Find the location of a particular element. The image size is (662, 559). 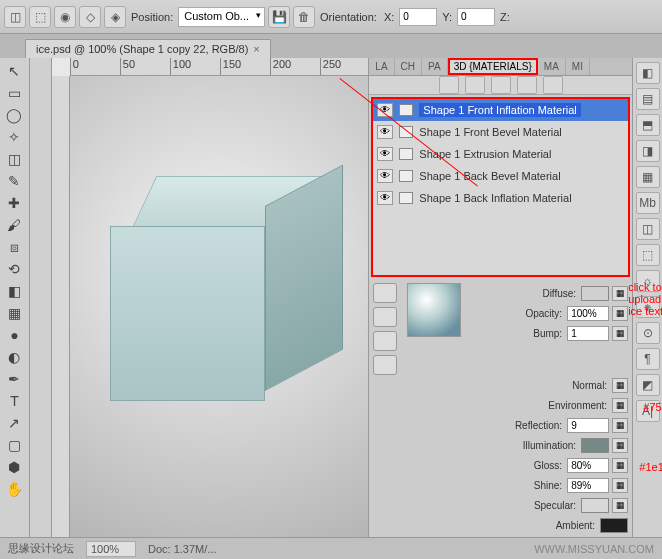

gloss-input: 80% is located at coordinates (588, 466).